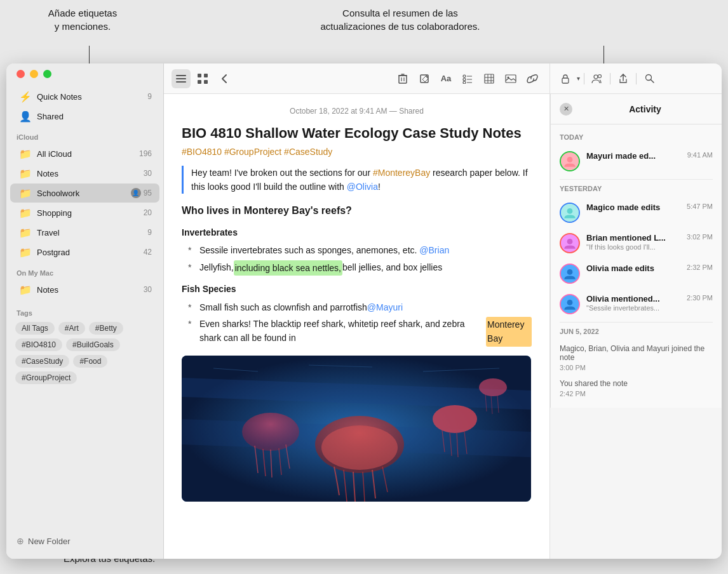  Describe the element at coordinates (85, 232) in the screenshot. I see `sidebar-item-travel: 📁 Travel 9` at that location.